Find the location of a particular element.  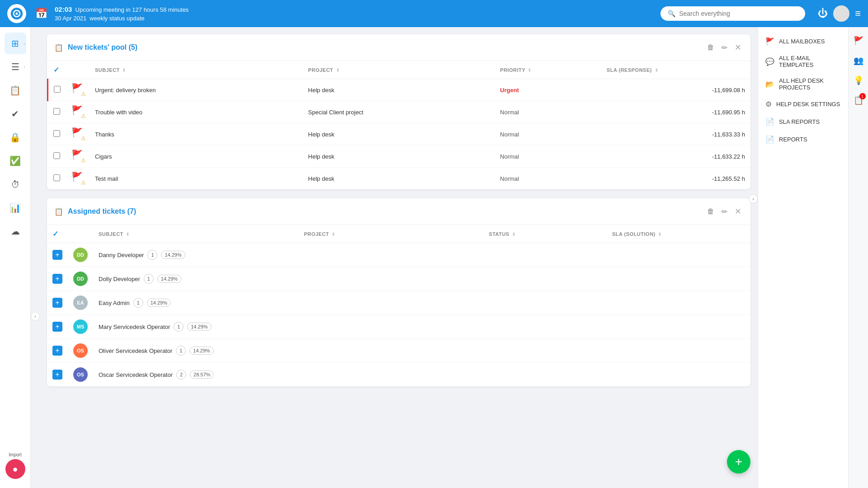

help-desk-settings-label: HELP DESK SETTINGS is located at coordinates (808, 104).